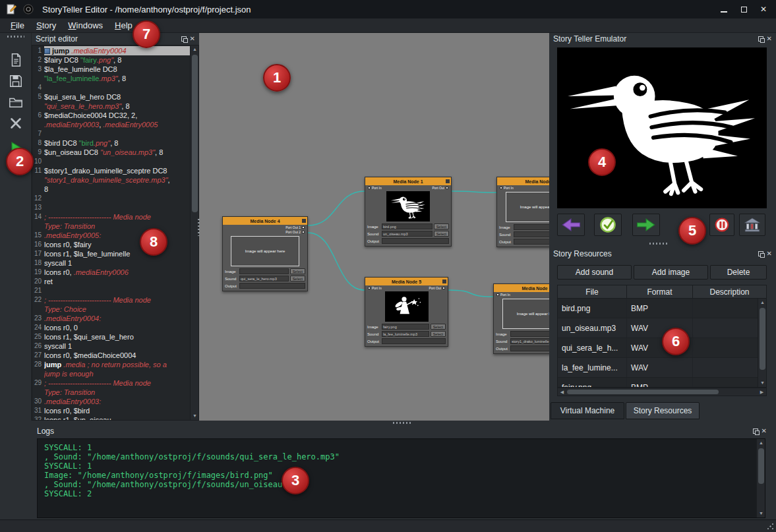  I want to click on scroll-left-icon: ◀, so click(562, 392).